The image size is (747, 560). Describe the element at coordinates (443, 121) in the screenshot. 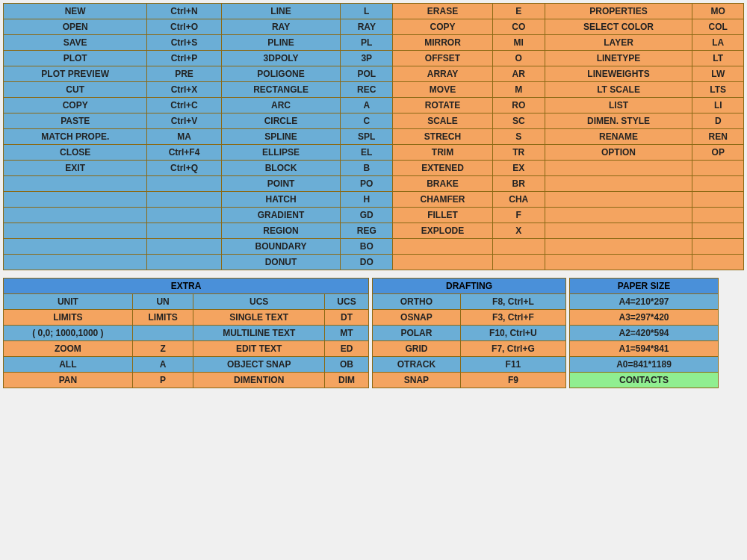

I see `top-cell-7-4: SCALE` at that location.